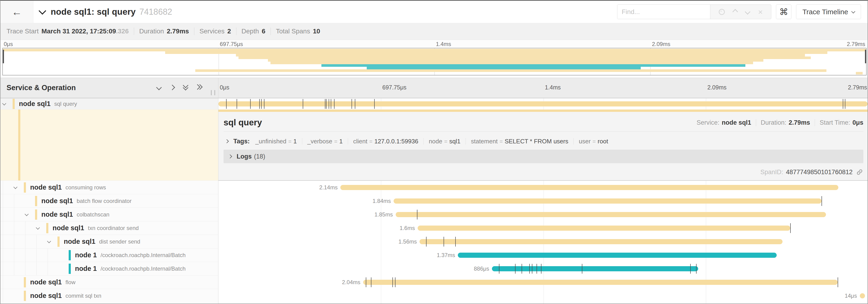 The height and width of the screenshot is (304, 868). Describe the element at coordinates (434, 58) in the screenshot. I see `minimap-row` at that location.